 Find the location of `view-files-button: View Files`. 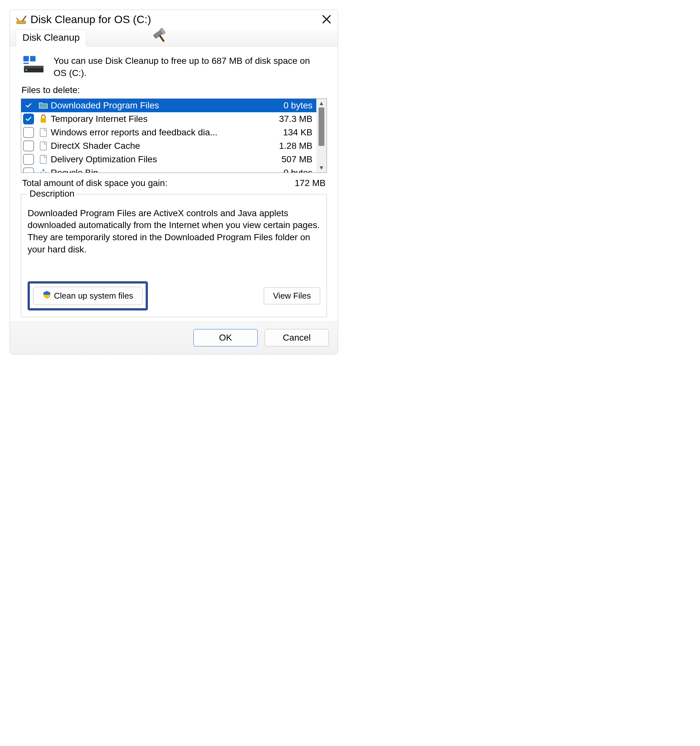

view-files-button: View Files is located at coordinates (292, 296).